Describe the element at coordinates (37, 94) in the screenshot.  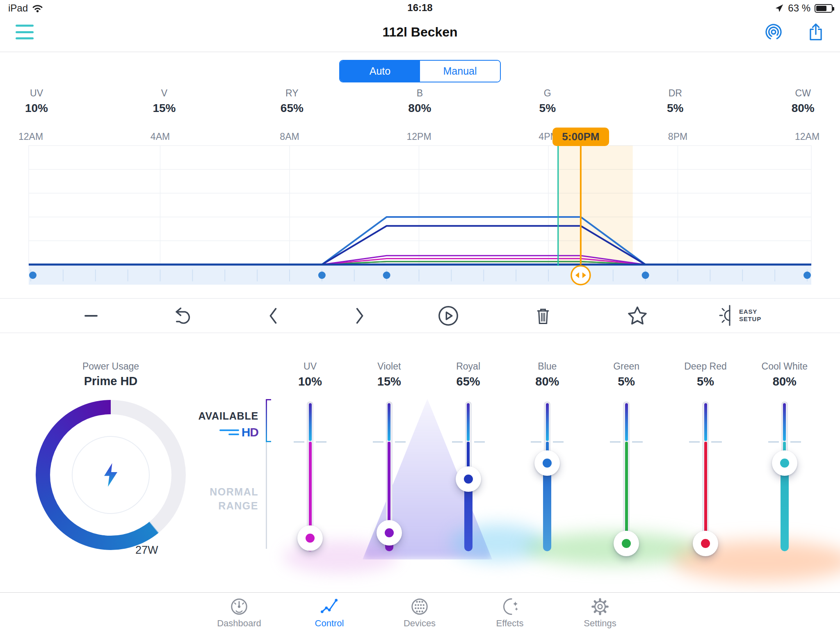
I see `channel-abbr: UV` at that location.